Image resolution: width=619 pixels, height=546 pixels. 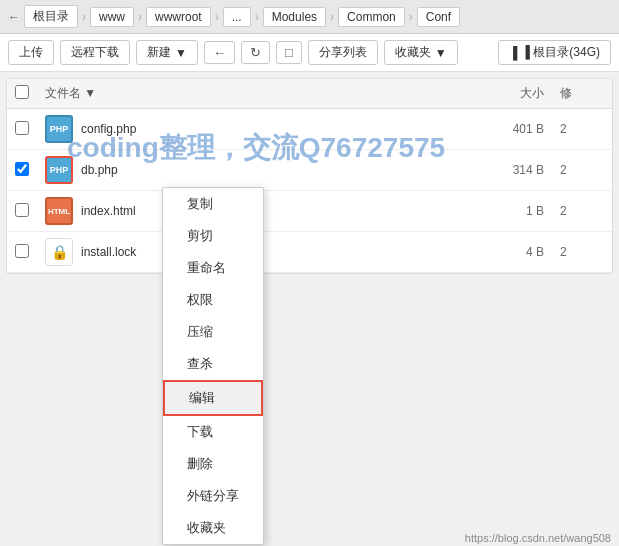 I want to click on html-icon: HTML, so click(x=59, y=211).